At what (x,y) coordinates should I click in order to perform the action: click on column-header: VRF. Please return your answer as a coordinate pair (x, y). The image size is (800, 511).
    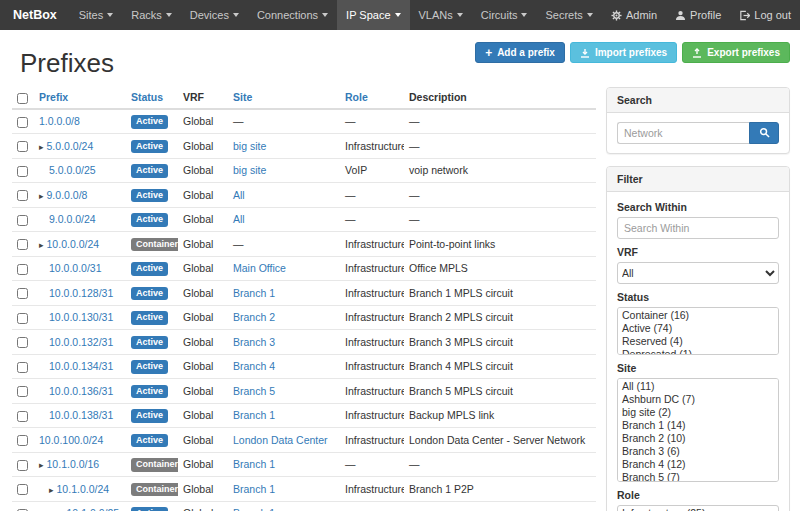
    Looking at the image, I should click on (194, 97).